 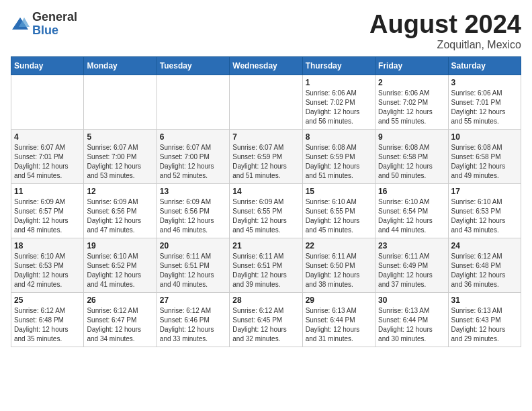 I want to click on day-number: 12, so click(x=120, y=191).